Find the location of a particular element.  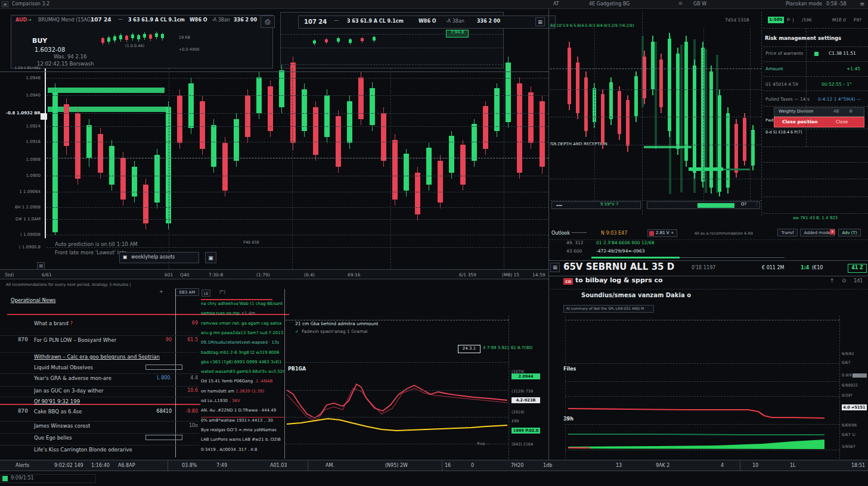

left-slider-track is located at coordinates (596, 205).